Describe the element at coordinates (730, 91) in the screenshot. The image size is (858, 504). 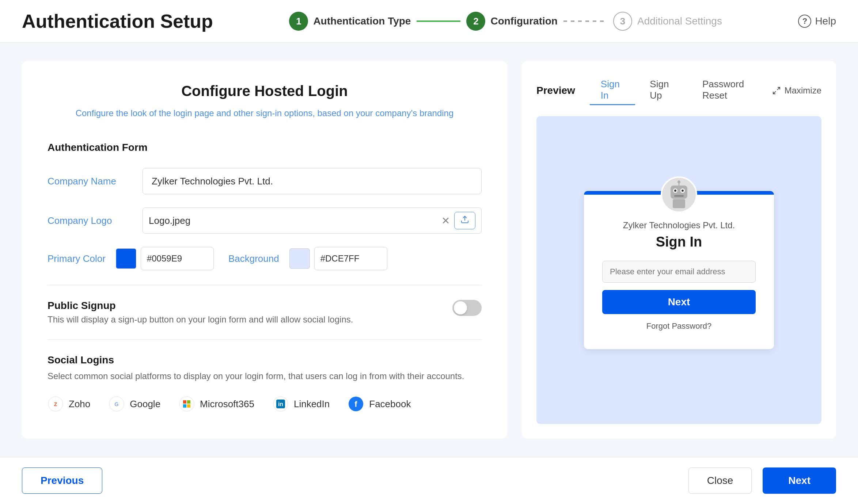
I see `tab-password-reset: Password Reset` at that location.